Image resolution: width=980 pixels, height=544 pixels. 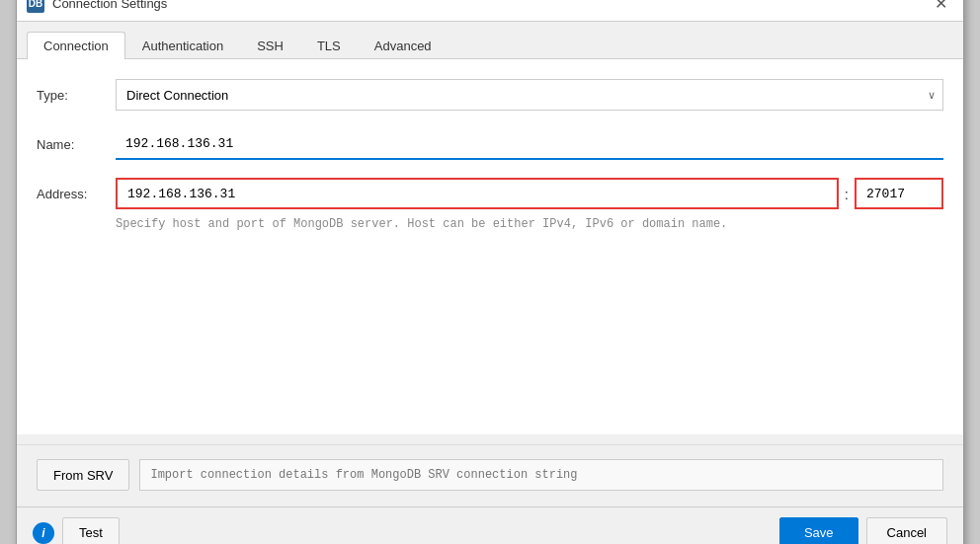 I want to click on name-row: Name:, so click(x=490, y=144).